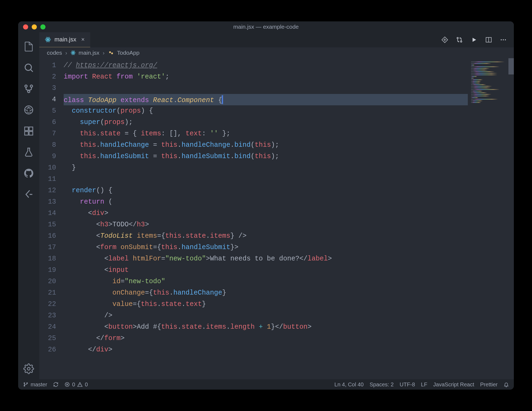 The width and height of the screenshot is (532, 411). I want to click on line-number: 24, so click(48, 327).